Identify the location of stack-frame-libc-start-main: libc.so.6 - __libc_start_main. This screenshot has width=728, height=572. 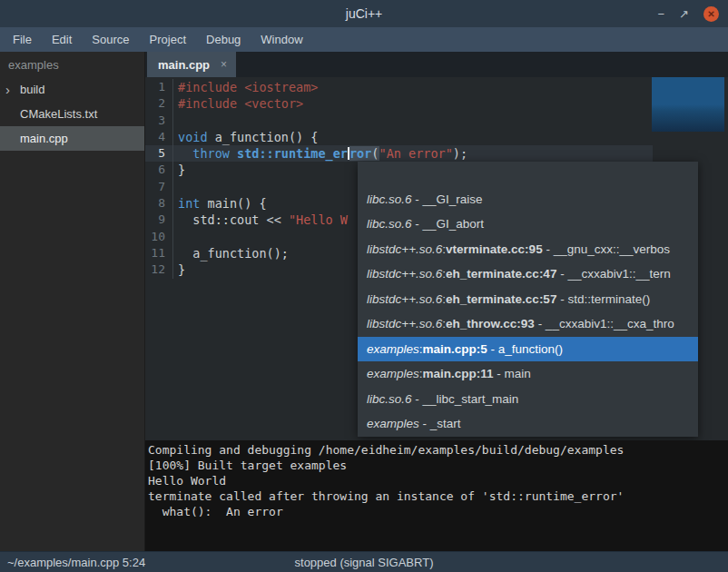
(528, 399).